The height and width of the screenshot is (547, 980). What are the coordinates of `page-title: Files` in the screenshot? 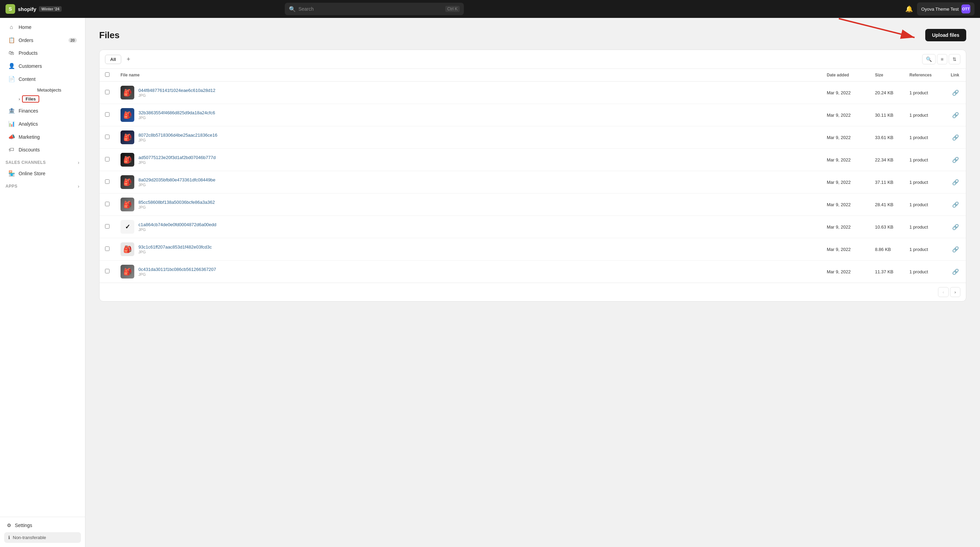 It's located at (110, 35).